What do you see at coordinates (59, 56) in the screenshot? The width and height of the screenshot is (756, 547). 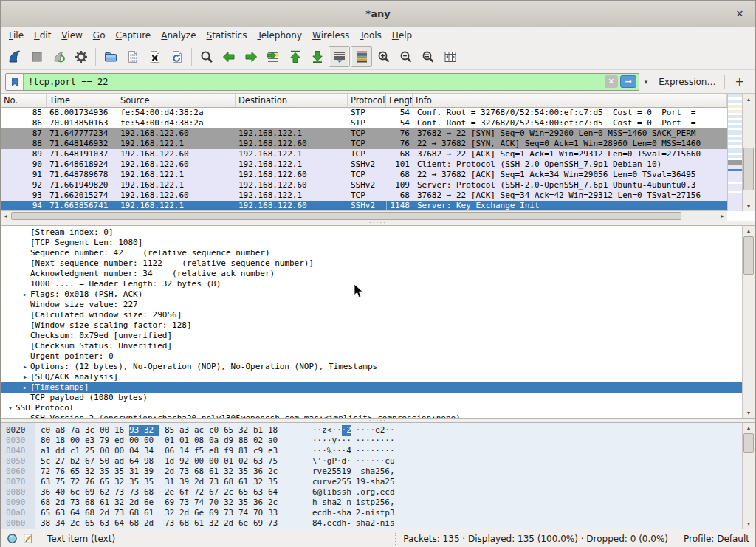 I see `restart-capture-button` at bounding box center [59, 56].